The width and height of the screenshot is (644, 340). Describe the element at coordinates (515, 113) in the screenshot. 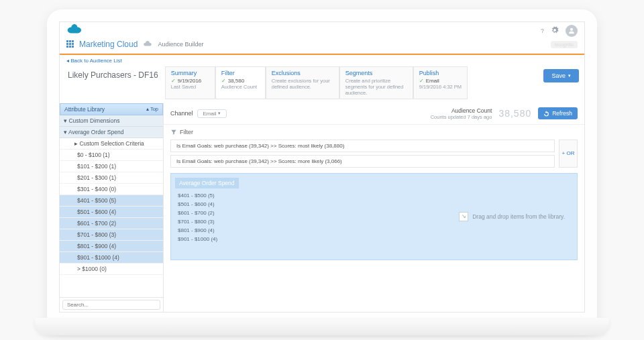

I see `audience-count-value: 38,580` at that location.